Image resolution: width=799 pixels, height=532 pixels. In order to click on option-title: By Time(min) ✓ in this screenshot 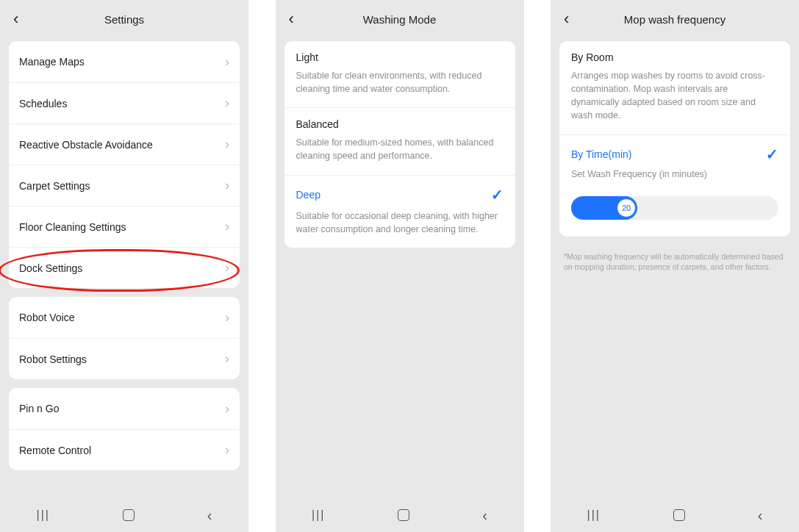, I will do `click(675, 154)`.